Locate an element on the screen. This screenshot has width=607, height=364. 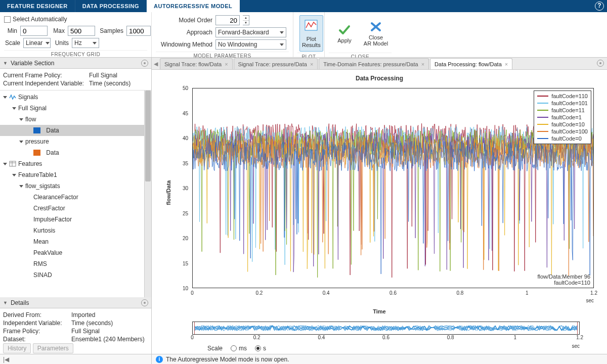
variable-section-header: ▼Variable Section is located at coordinates (76, 63).